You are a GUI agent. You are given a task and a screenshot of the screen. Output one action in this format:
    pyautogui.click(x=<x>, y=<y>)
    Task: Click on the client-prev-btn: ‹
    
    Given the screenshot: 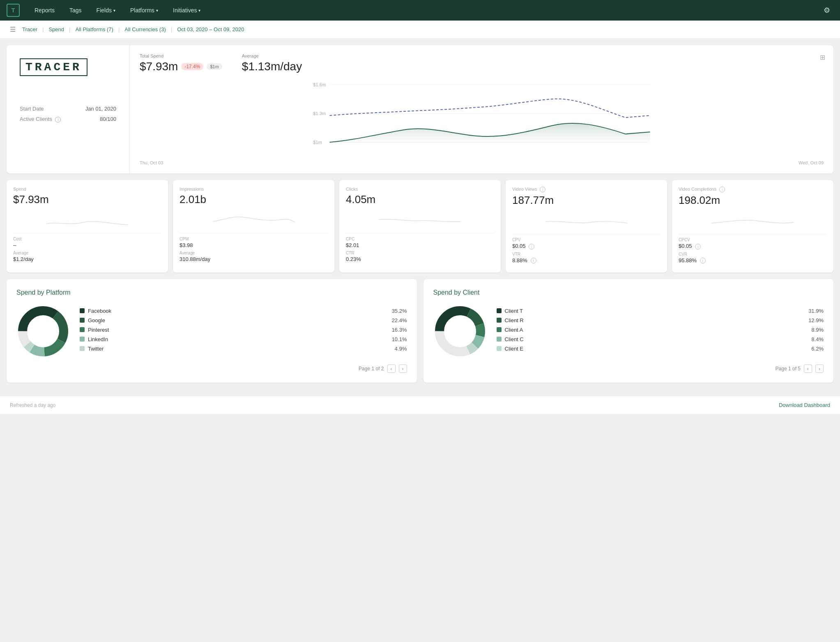 What is the action you would take?
    pyautogui.click(x=808, y=369)
    